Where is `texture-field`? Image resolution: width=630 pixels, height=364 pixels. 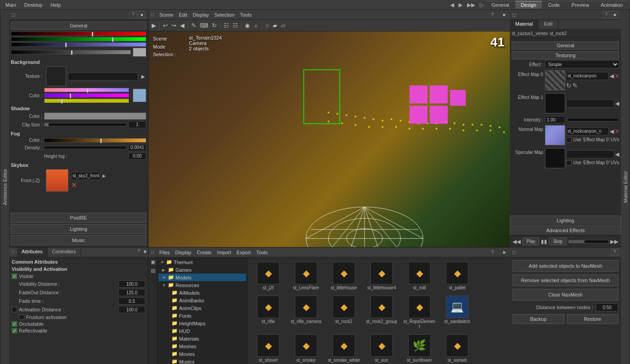 texture-field is located at coordinates (103, 76).